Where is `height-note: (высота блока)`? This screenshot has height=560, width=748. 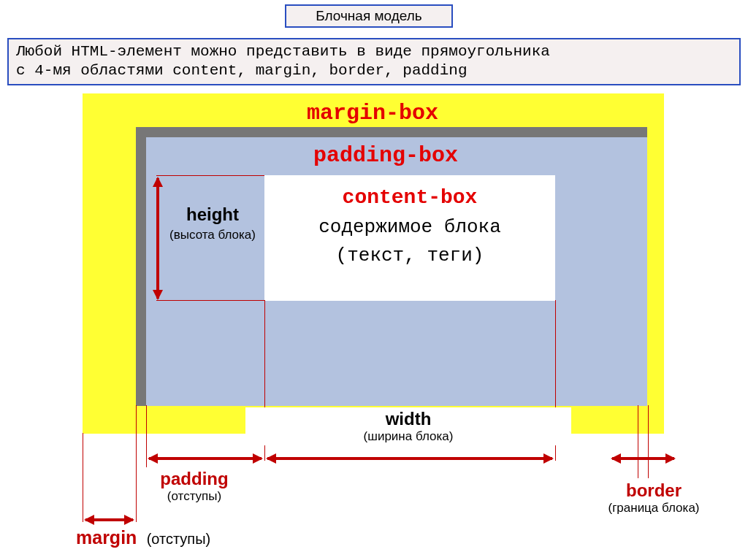 height-note: (высота блока) is located at coordinates (213, 235).